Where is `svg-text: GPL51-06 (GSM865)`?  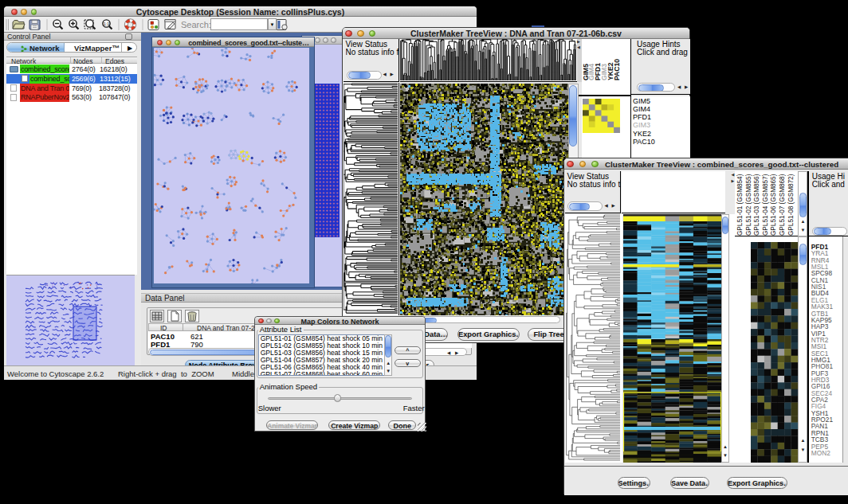
svg-text: GPL51-06 (GSM865) is located at coordinates (773, 205).